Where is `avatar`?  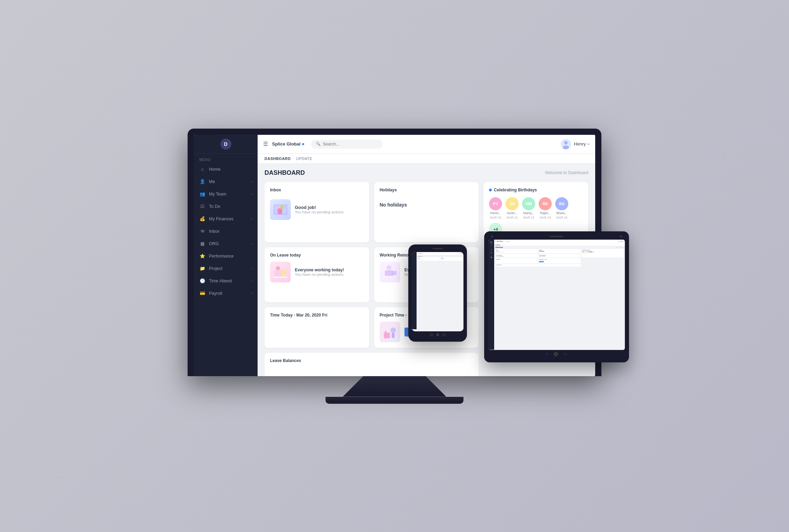
avatar is located at coordinates (566, 144).